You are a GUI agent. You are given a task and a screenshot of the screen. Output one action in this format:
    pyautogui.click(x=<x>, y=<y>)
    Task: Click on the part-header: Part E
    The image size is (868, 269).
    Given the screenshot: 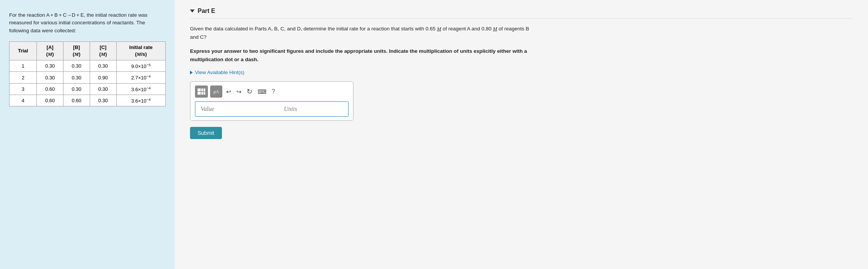 What is the action you would take?
    pyautogui.click(x=521, y=13)
    